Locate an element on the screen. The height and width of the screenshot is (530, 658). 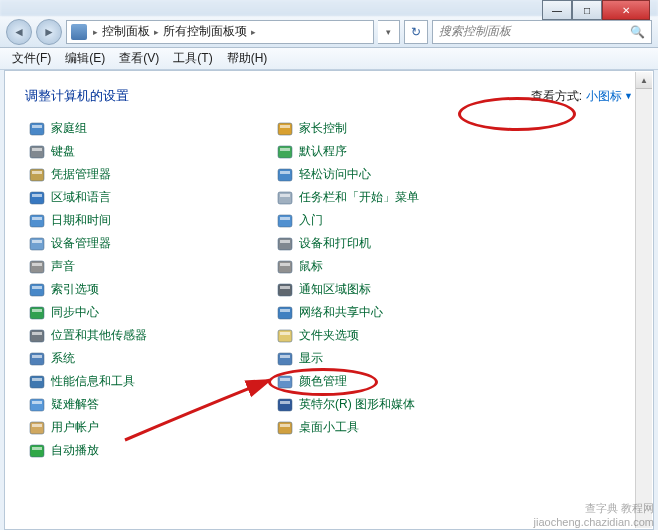
cp-item-mouse: 鼠标 is located at coordinates (397, 266).